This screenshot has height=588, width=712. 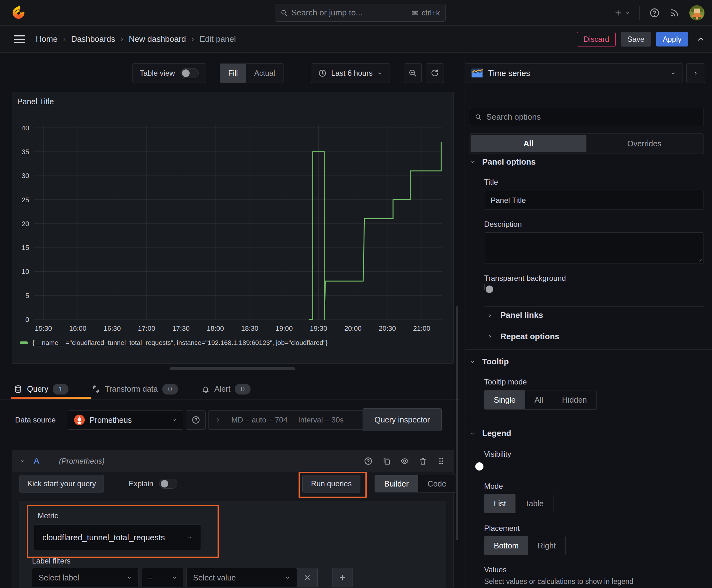 What do you see at coordinates (41, 389) in the screenshot?
I see `tab-query: Query 1` at bounding box center [41, 389].